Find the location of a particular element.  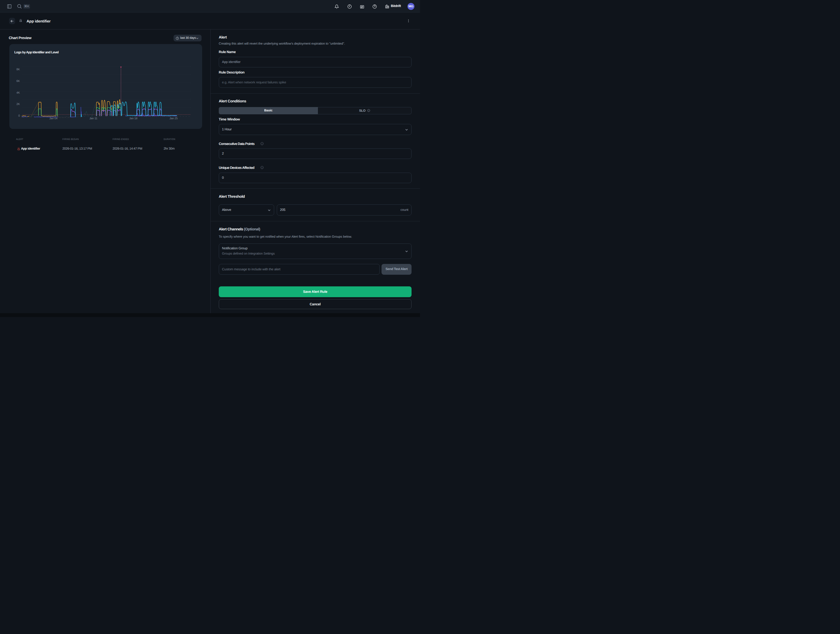

svg-text: 0 is located at coordinates (19, 116).